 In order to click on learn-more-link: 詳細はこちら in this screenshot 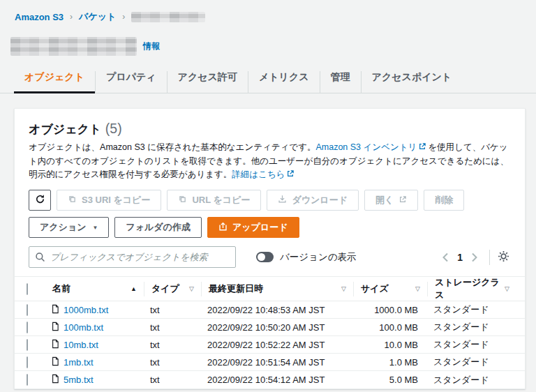, I will do `click(258, 174)`.